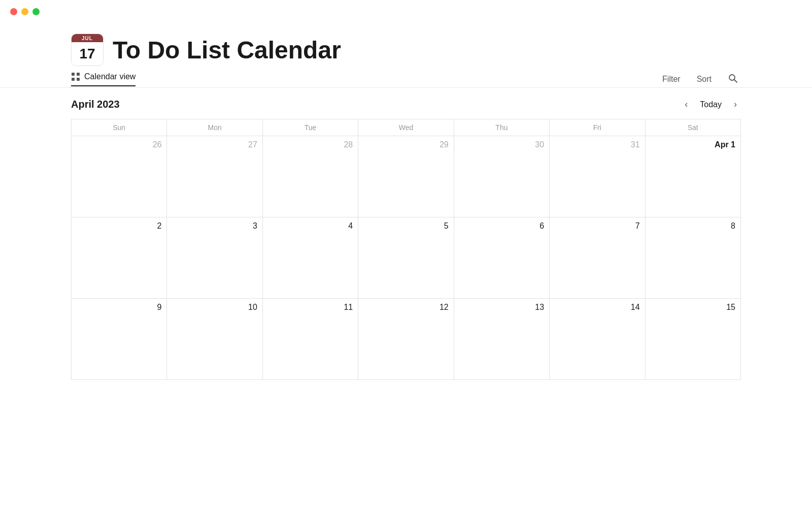 The image size is (812, 508). I want to click on day-headers-row: Sun Mon Tue Wed Thu Fri Sat, so click(406, 128).